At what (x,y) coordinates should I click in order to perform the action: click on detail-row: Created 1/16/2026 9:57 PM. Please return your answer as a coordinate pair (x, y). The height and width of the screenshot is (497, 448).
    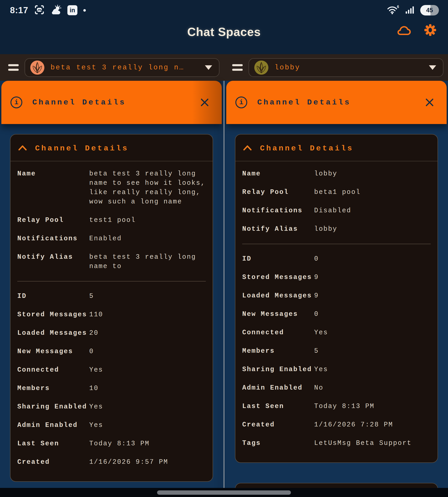
    Looking at the image, I should click on (112, 462).